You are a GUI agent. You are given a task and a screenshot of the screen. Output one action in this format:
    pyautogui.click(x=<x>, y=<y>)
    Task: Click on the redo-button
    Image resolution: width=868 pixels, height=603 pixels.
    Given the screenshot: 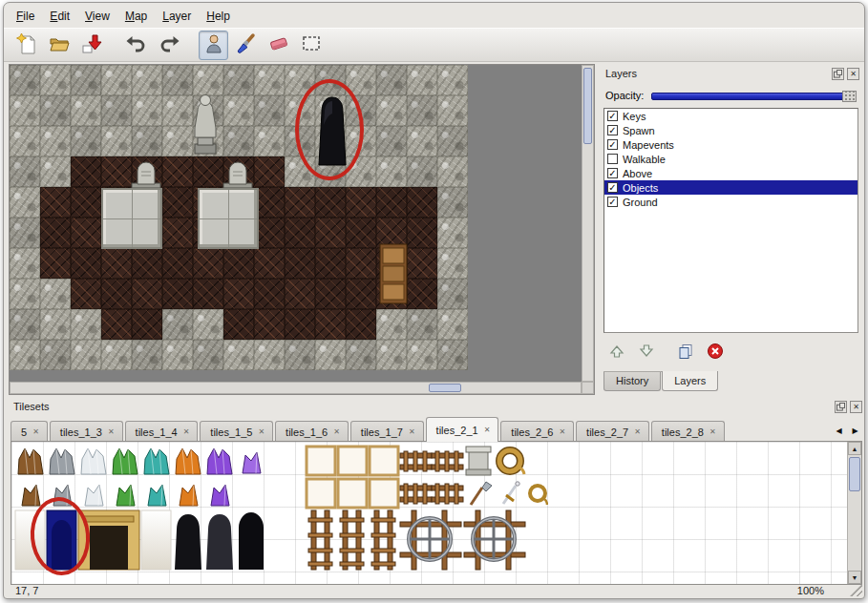 What is the action you would take?
    pyautogui.click(x=168, y=46)
    